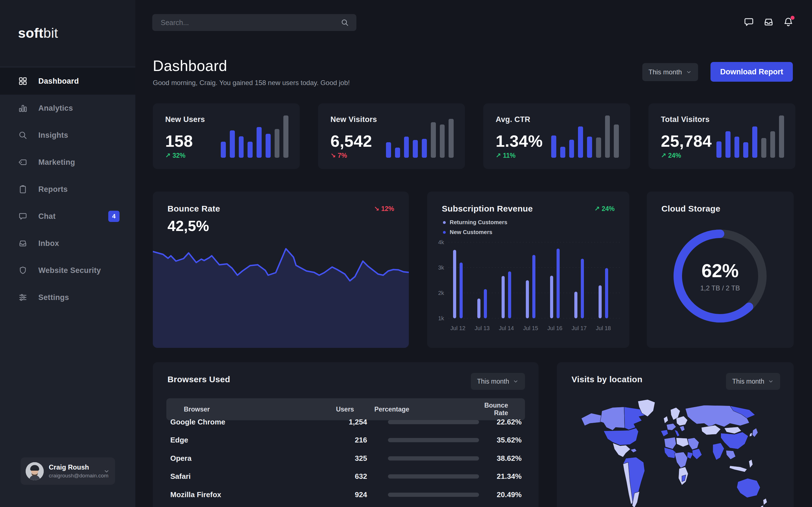 This screenshot has width=812, height=507. I want to click on cell-bounce-rate: 35.62%, so click(501, 440).